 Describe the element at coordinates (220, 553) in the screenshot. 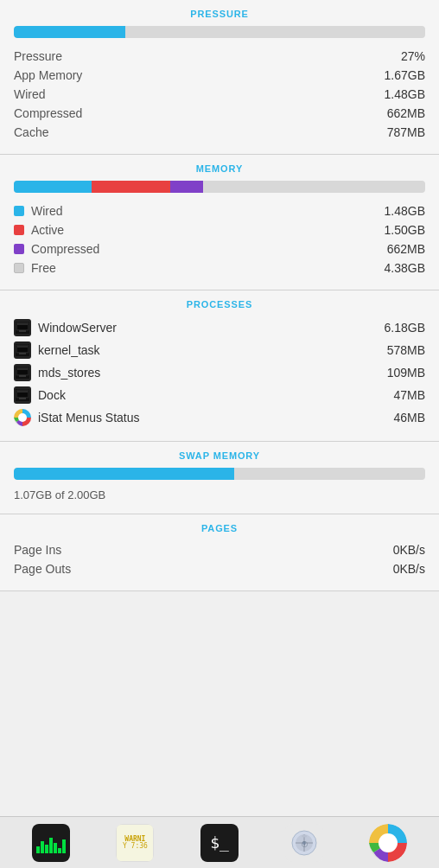

I see `pages-section: PAGES Page Ins 0KB/s Page Outs 0KB/s` at that location.